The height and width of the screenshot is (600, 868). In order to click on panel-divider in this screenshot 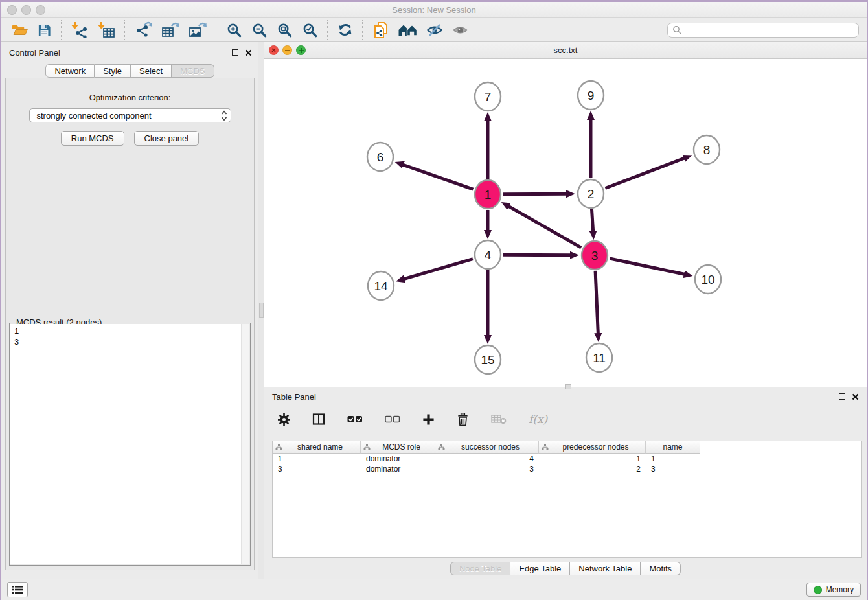, I will do `click(262, 311)`.